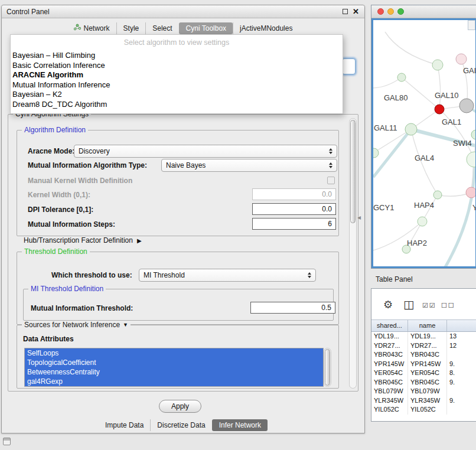 Image resolution: width=476 pixels, height=450 pixels. I want to click on column-visibility-icon: ◫, so click(409, 305).